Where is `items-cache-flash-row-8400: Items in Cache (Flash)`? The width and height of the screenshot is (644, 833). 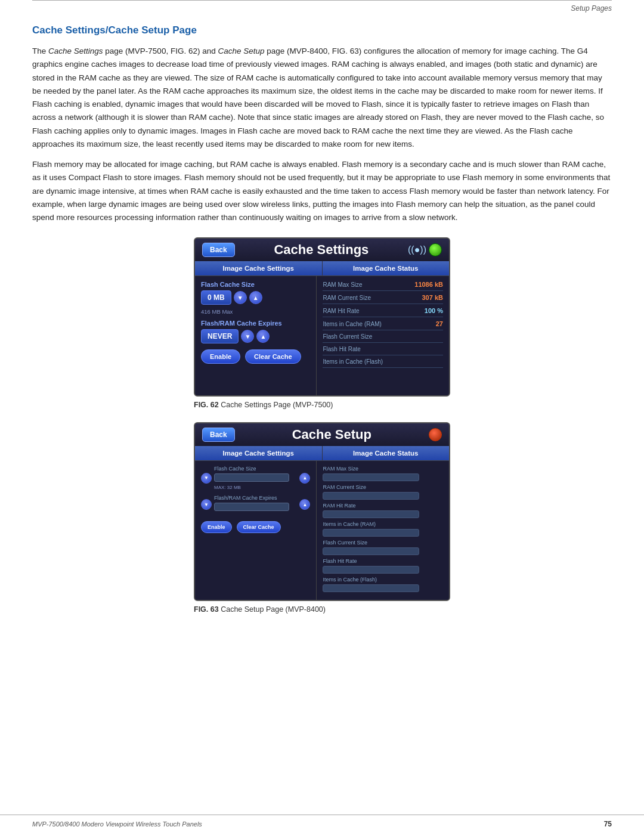 items-cache-flash-row-8400: Items in Cache (Flash) is located at coordinates (383, 584).